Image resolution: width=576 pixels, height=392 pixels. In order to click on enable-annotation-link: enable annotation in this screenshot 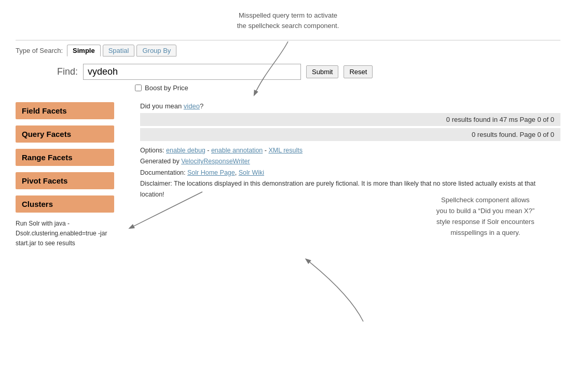, I will do `click(237, 150)`.